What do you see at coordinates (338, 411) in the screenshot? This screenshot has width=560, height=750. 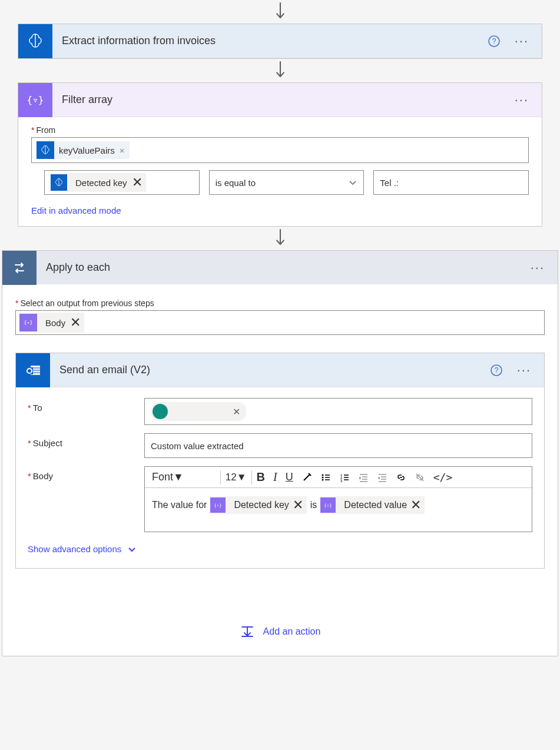 I see `to-input: ✕` at bounding box center [338, 411].